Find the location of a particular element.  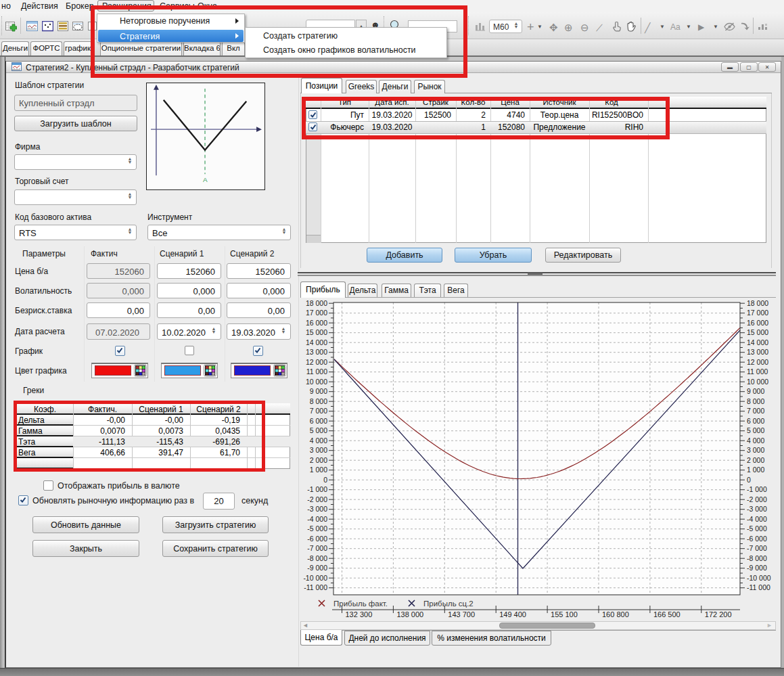

svg-text: 138 000 is located at coordinates (410, 614).